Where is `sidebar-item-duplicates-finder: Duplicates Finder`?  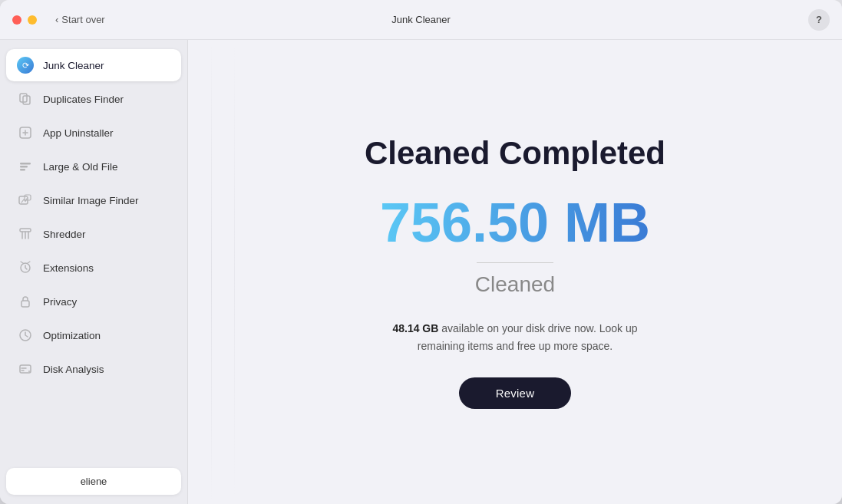
sidebar-item-duplicates-finder: Duplicates Finder is located at coordinates (94, 99).